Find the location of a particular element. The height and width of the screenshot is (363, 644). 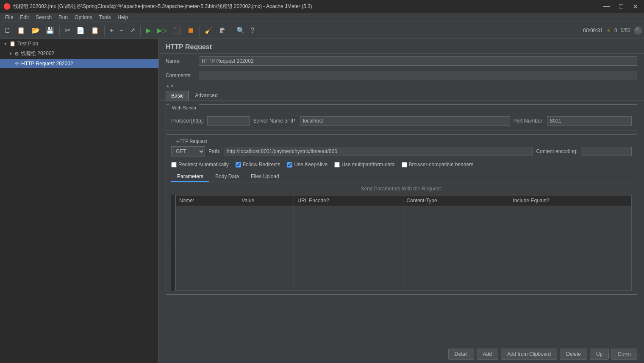

web-server-section: Web Server Protocol [http]: Server Name … is located at coordinates (402, 118).